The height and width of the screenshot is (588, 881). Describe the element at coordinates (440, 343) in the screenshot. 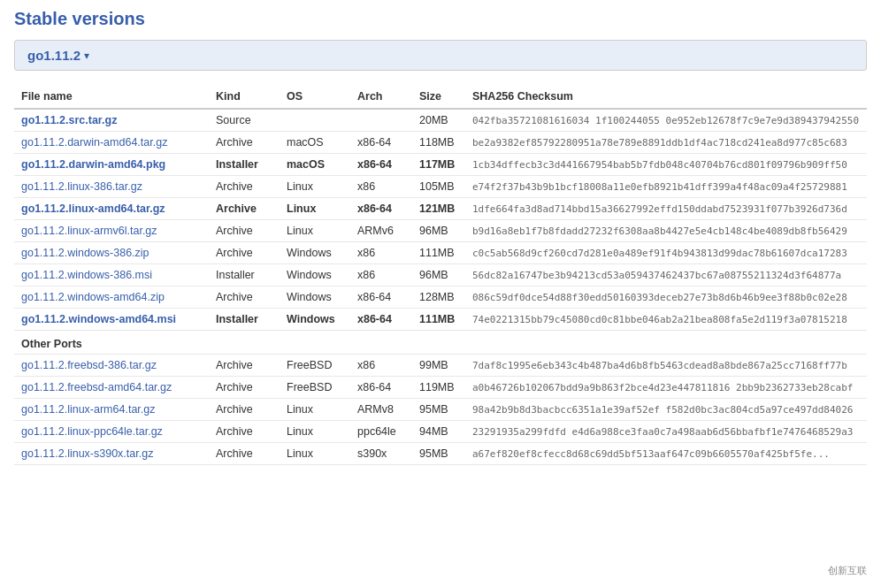

I see `other-ports-header: Other Ports` at that location.